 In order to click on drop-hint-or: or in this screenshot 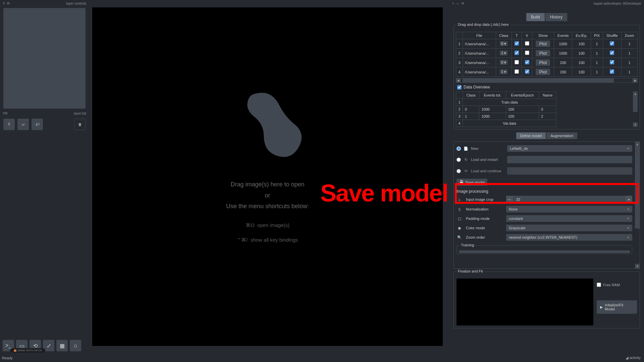, I will do `click(268, 196)`.